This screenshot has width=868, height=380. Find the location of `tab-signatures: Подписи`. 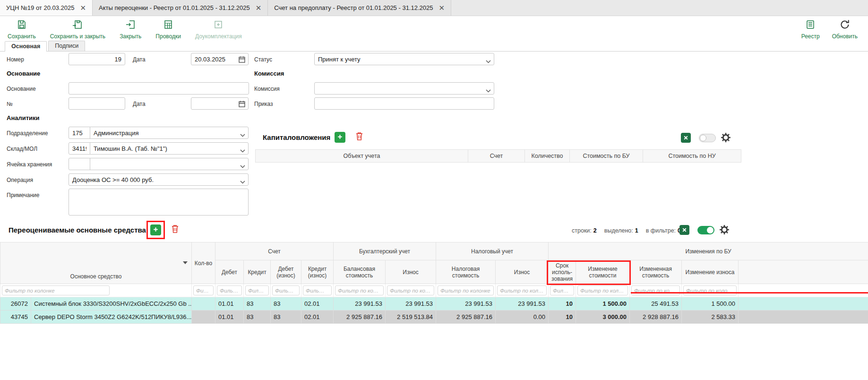

tab-signatures: Подписи is located at coordinates (67, 46).